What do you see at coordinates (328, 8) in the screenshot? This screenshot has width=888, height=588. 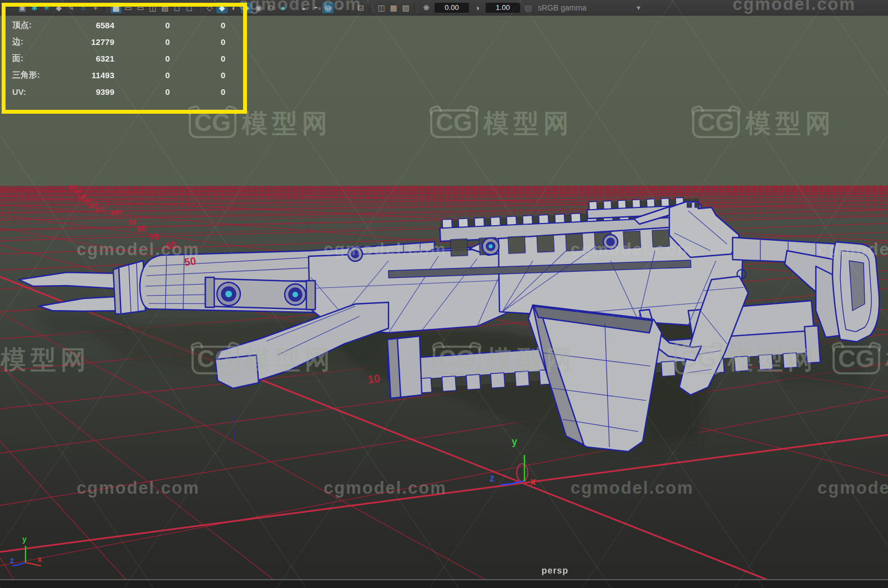 I see `occlusion-icon: ◎` at bounding box center [328, 8].